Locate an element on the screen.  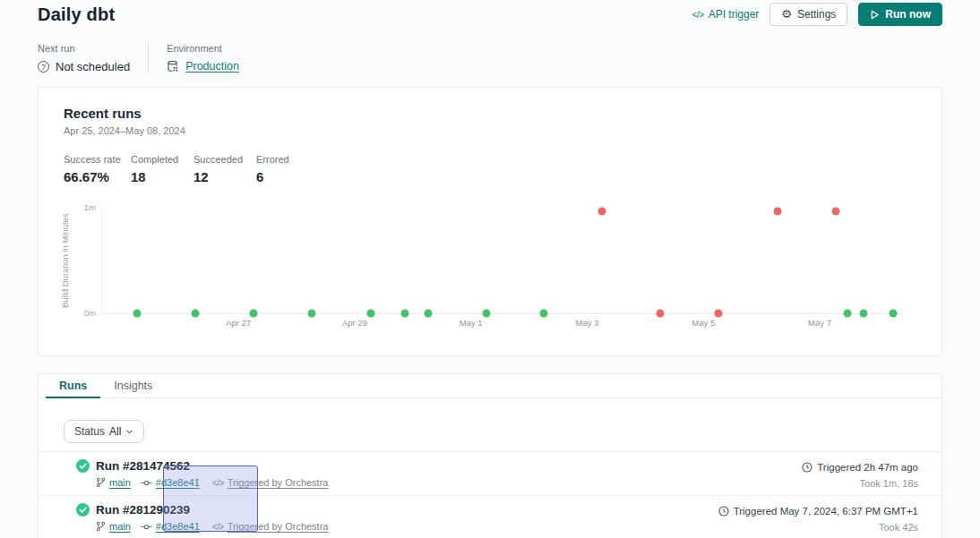
run-row: Run #281474562 main #d3e8e41 is located at coordinates (490, 474).